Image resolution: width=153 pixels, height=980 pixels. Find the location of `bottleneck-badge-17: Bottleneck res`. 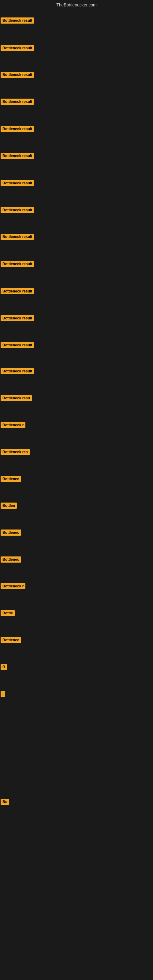

bottleneck-badge-17: Bottleneck res is located at coordinates (15, 452).